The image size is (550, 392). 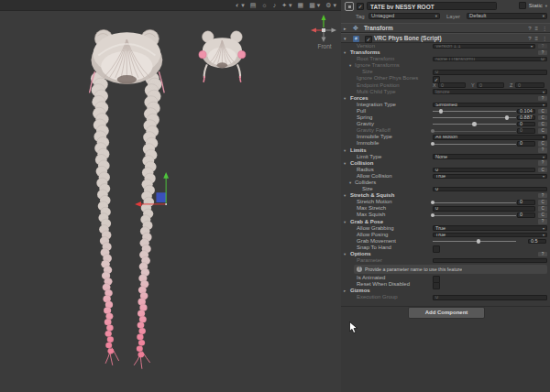 What do you see at coordinates (324, 30) in the screenshot?
I see `orientation-gizmo: Front` at bounding box center [324, 30].